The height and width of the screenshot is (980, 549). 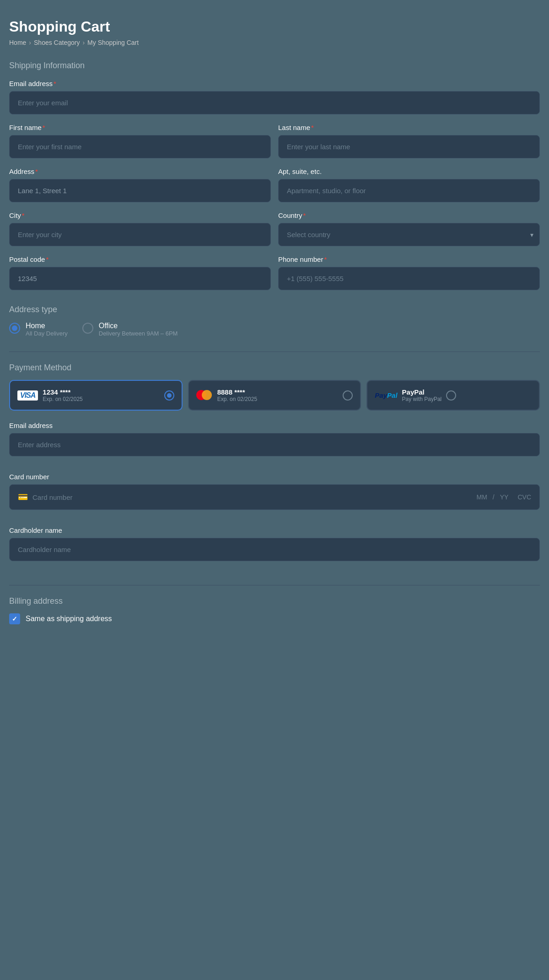 What do you see at coordinates (130, 330) in the screenshot?
I see `address-type-office: Office Delivery Between 9AM – 6PM` at bounding box center [130, 330].